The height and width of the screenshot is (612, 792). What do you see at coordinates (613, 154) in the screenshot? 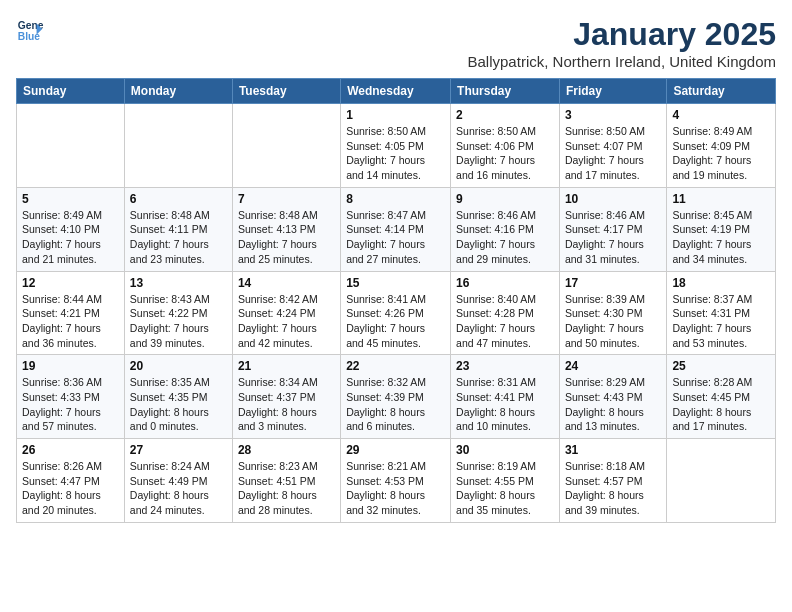
I see `day-info: Sunrise: 8:50 AM Sunset: 4:07 PM Dayligh…` at bounding box center [613, 154].